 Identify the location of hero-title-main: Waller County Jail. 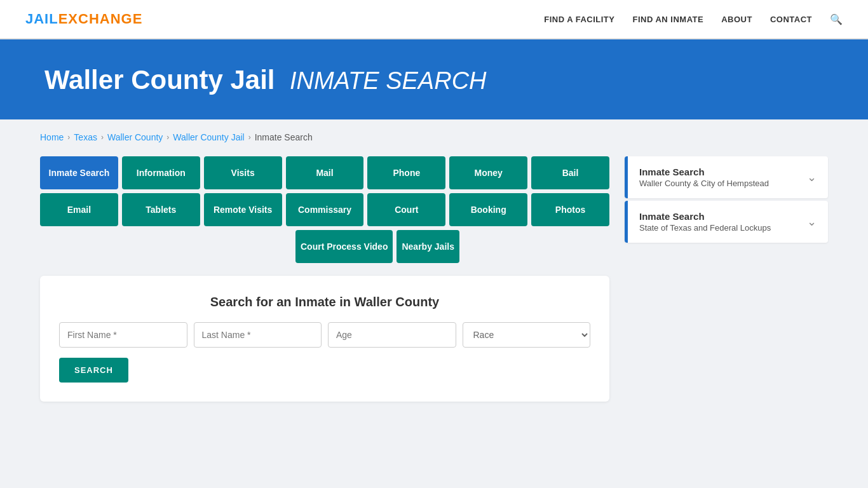
(160, 80).